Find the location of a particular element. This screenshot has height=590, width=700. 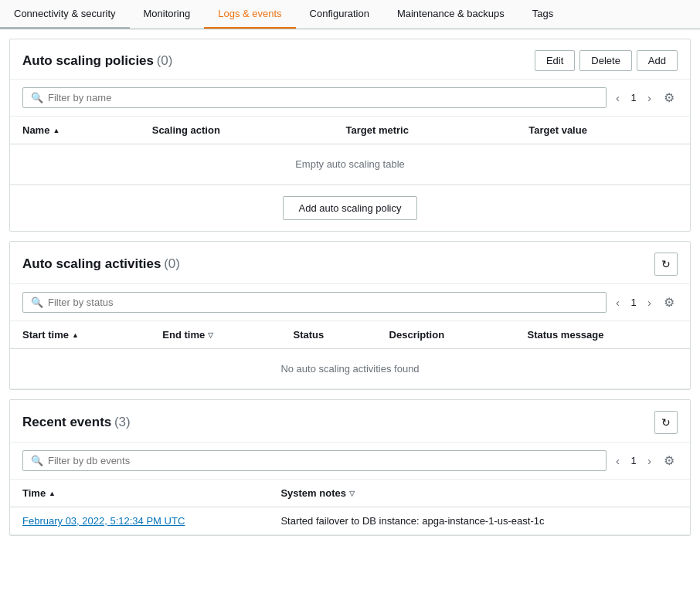

th-name-sort: Name ▲ is located at coordinates (75, 130).